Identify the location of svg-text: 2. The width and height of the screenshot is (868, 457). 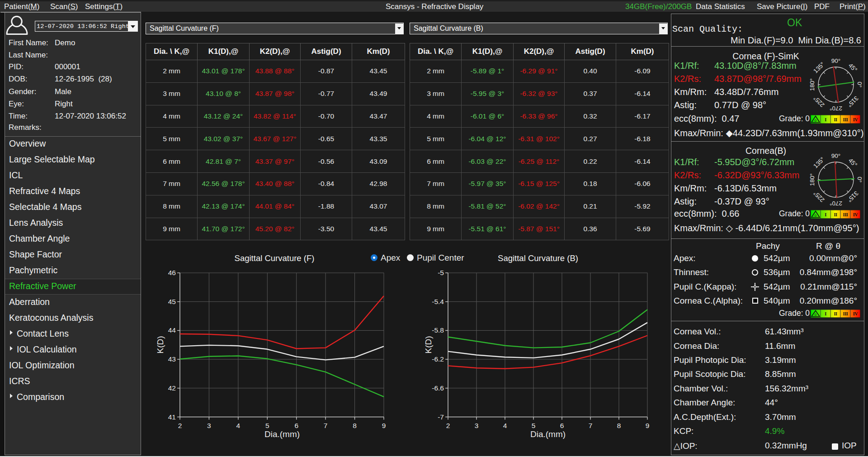
(448, 425).